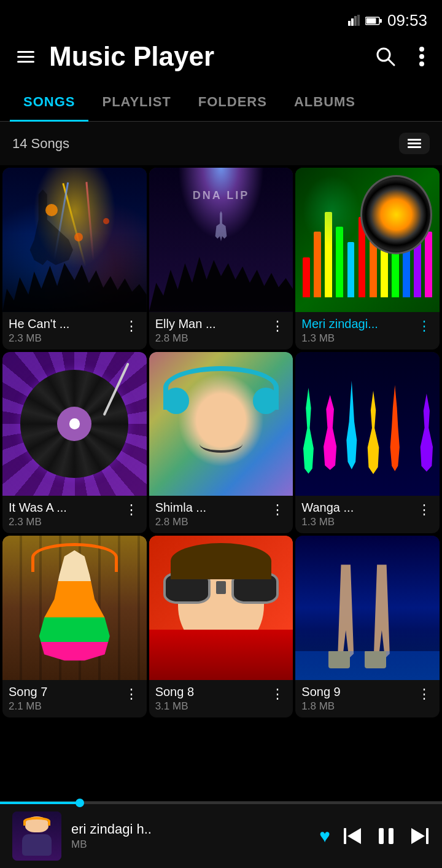 Image resolution: width=442 pixels, height=868 pixels. Describe the element at coordinates (367, 627) in the screenshot. I see `song-card-9: Song 9 1.8 MB ⋮` at that location.